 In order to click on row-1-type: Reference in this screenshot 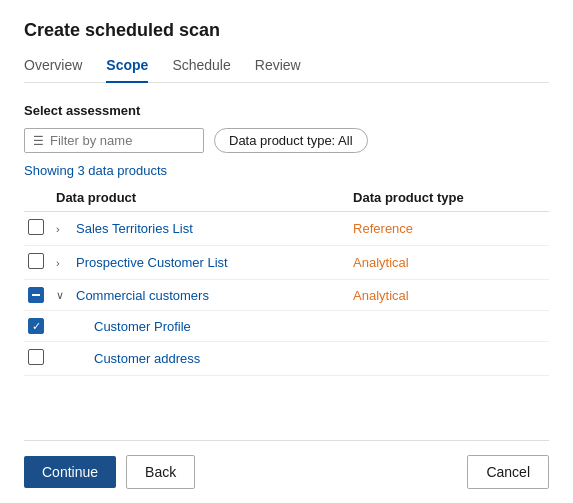, I will do `click(451, 229)`.